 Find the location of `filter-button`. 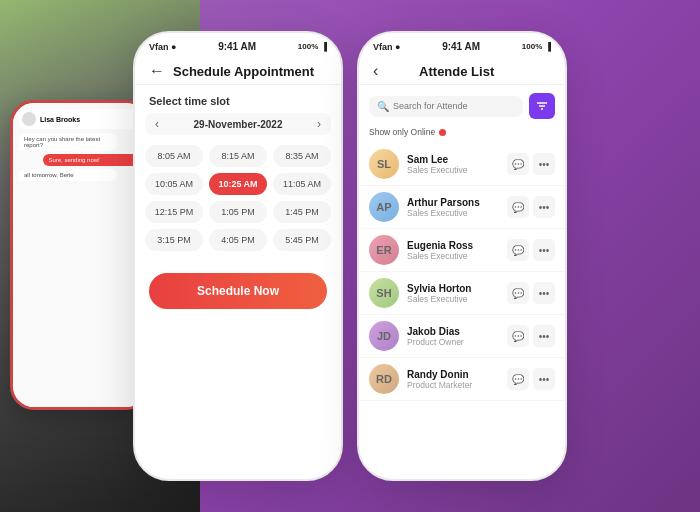

filter-button is located at coordinates (542, 106).